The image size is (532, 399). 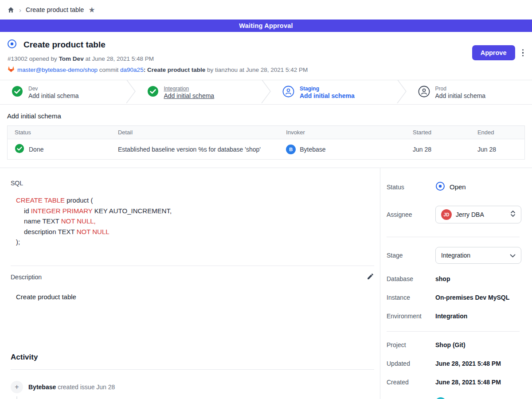 I want to click on sql-text: product (, so click(x=79, y=200).